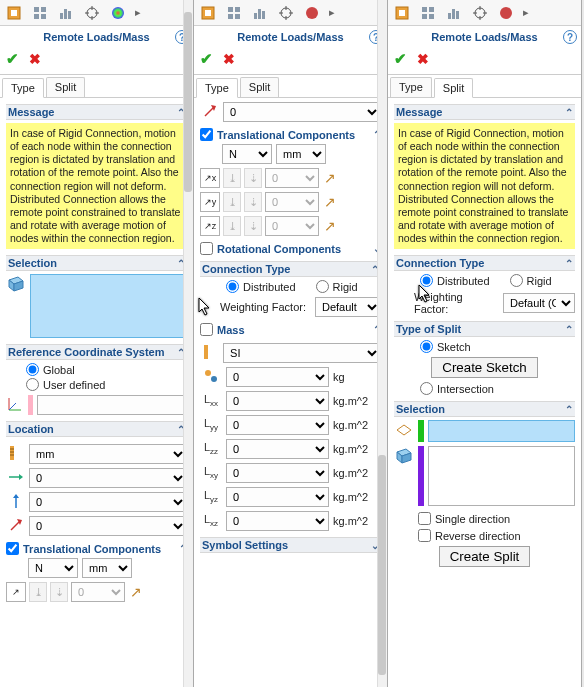 The height and width of the screenshot is (687, 584). What do you see at coordinates (539, 303) in the screenshot?
I see `weighting-select: Default (C` at bounding box center [539, 303].